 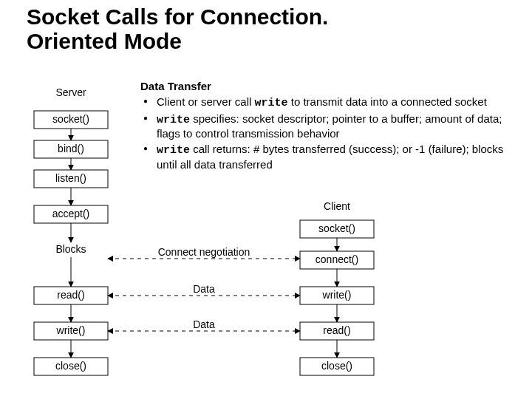 I want to click on svg-text: bind(), so click(x=71, y=149).